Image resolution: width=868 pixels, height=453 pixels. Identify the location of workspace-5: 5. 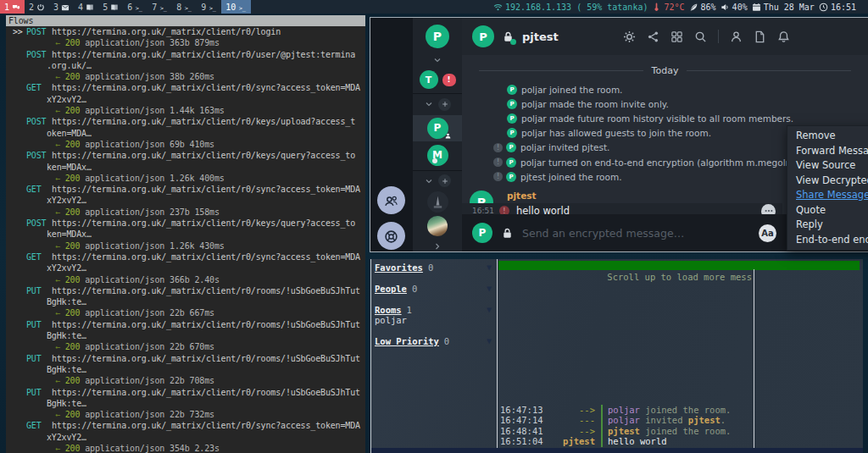
(110, 7).